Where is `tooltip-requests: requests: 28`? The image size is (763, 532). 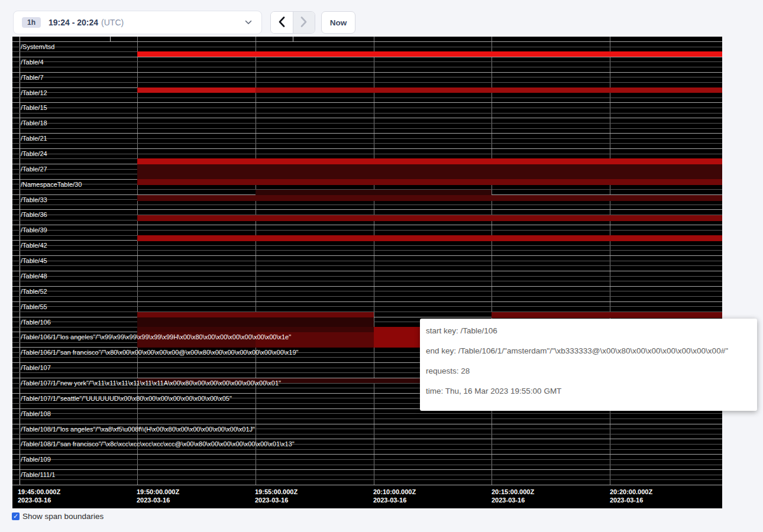 tooltip-requests: requests: 28 is located at coordinates (589, 371).